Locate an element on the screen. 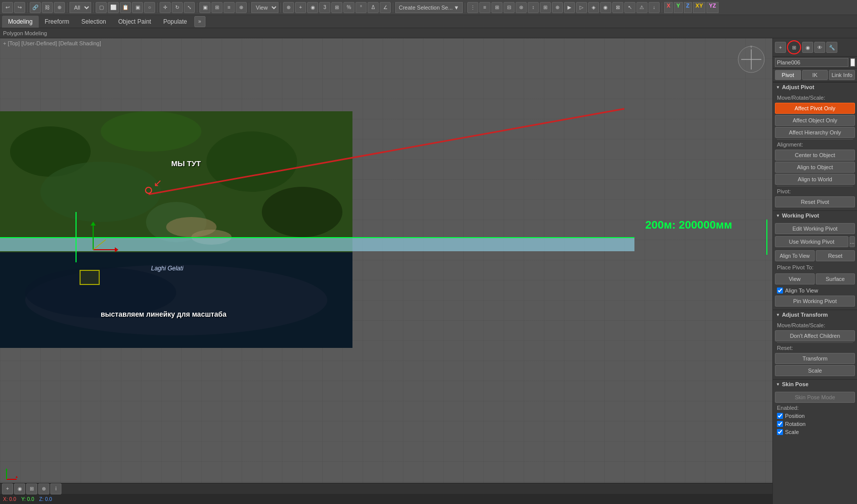 The width and height of the screenshot is (857, 504). layers-btn: ⊞ is located at coordinates (545, 8).